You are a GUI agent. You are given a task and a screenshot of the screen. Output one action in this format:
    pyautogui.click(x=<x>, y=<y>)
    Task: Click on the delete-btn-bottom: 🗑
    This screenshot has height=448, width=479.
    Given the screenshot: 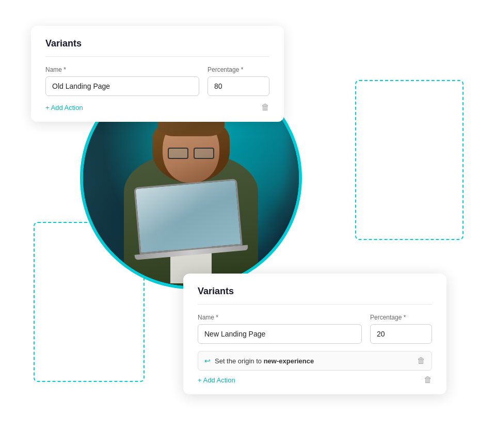 What is the action you would take?
    pyautogui.click(x=428, y=380)
    